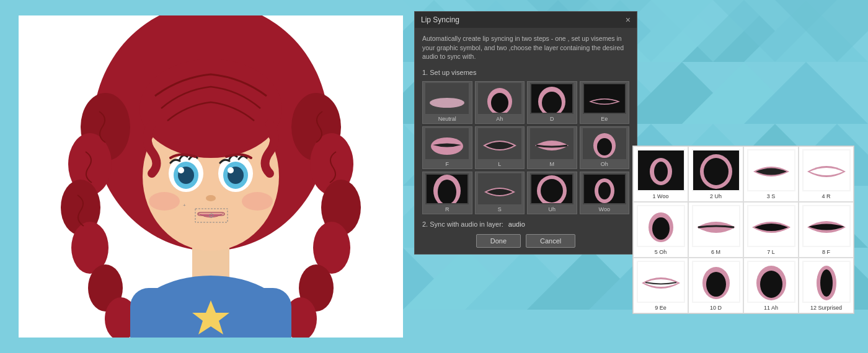 The image size is (868, 353). Describe the element at coordinates (771, 308) in the screenshot. I see `right-viseme-11-label: 11 Ah` at that location.